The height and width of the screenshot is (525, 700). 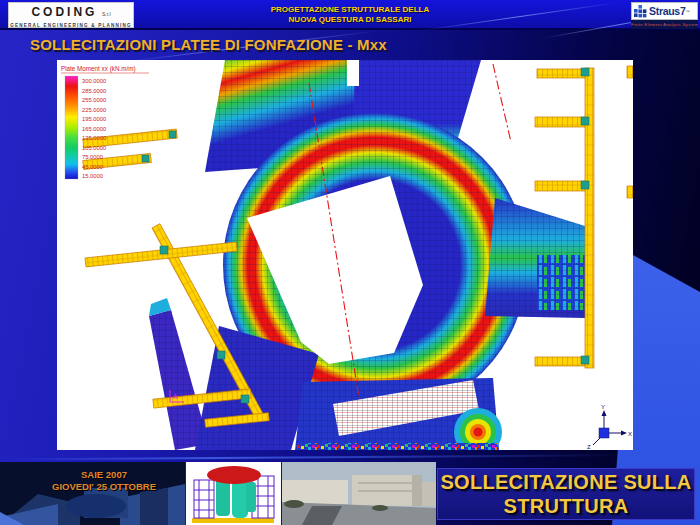 I want to click on section-marker-label: A, so click(x=176, y=396).